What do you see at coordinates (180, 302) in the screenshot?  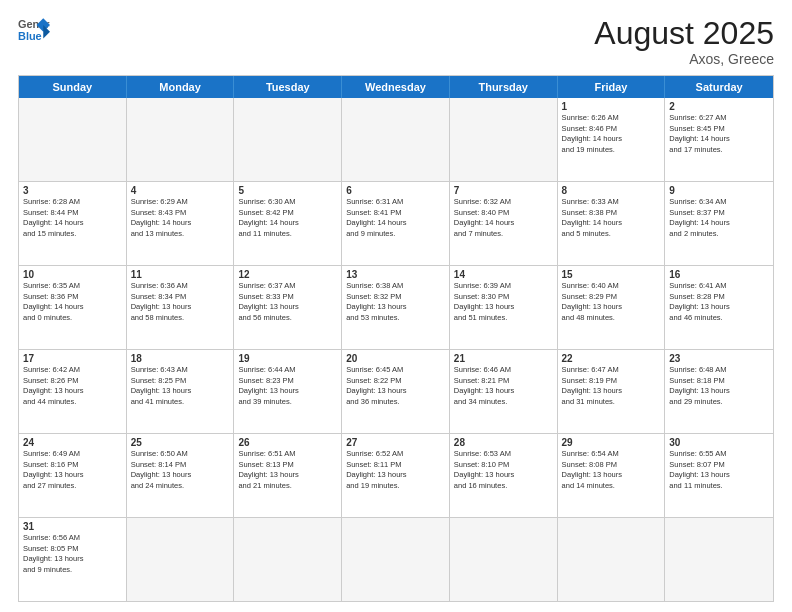 I see `cell-details: Sunrise: 6:36 AM Sunset: 8:34 PM Dayligh…` at bounding box center [180, 302].